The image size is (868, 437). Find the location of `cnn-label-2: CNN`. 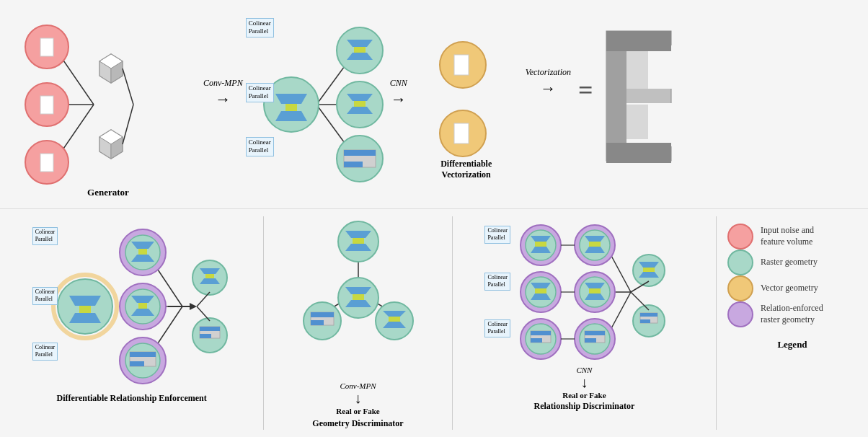

cnn-label-2: CNN is located at coordinates (584, 370).